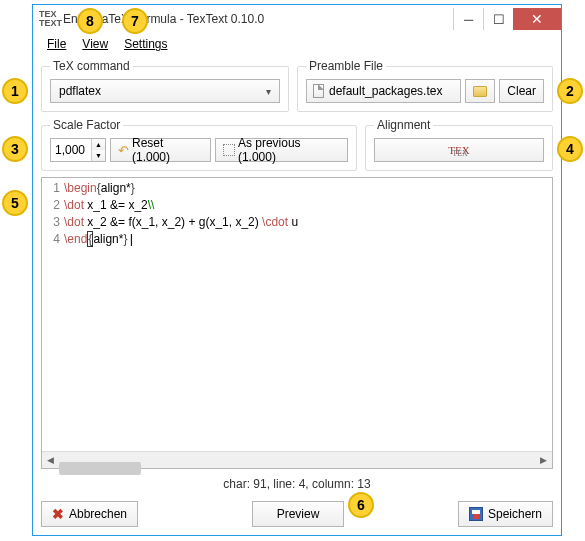  I want to click on callout-4: 4, so click(570, 149).